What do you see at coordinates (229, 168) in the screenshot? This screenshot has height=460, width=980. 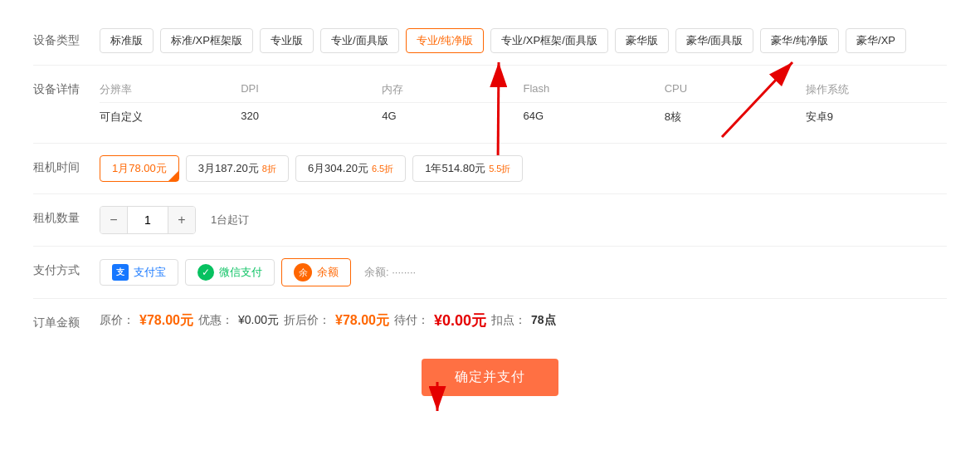 I see `rental-time-label-3month: 3月187.20元` at bounding box center [229, 168].